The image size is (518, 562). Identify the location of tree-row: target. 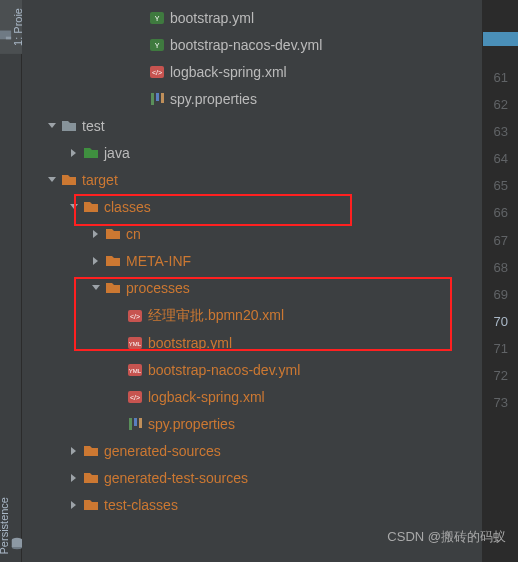
(252, 180).